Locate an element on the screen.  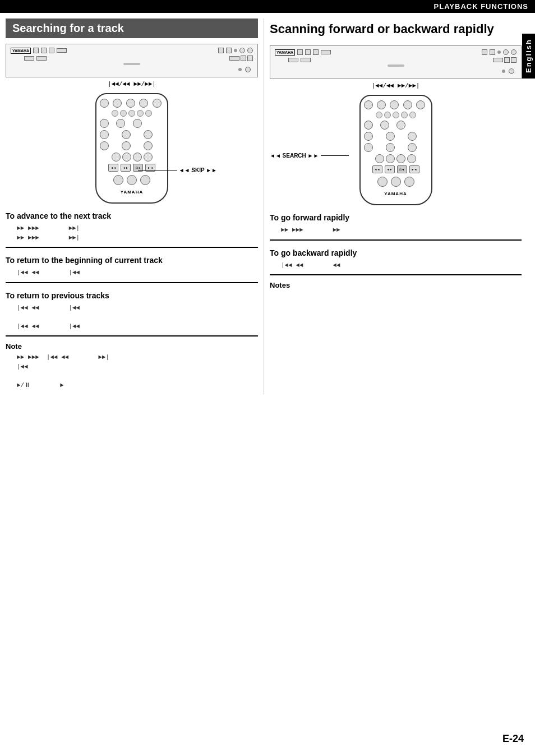
language-tab: English is located at coordinates (528, 56).